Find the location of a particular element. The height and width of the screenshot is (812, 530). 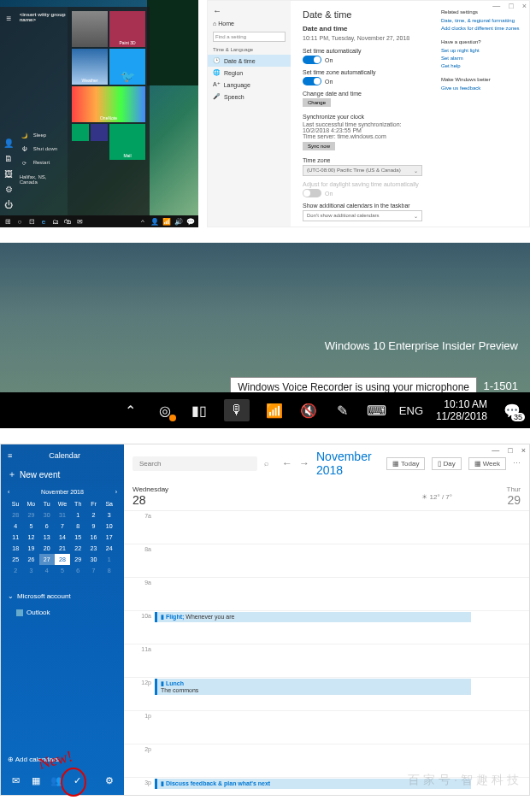

mini-day: 13 is located at coordinates (47, 537).